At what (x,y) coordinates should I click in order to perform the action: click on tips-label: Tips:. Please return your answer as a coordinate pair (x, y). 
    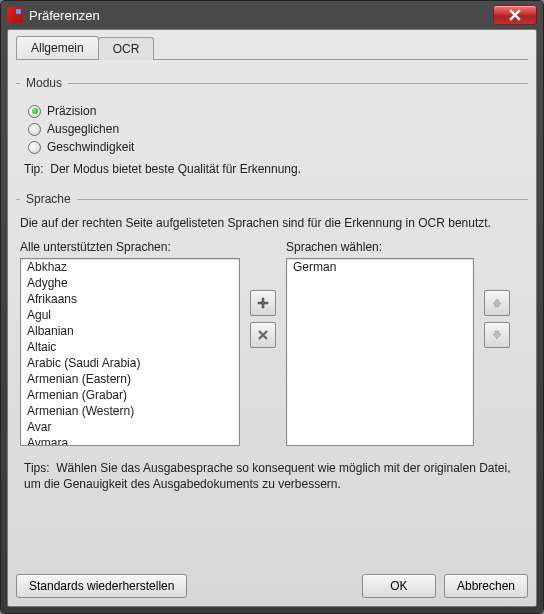
    Looking at the image, I should click on (37, 468).